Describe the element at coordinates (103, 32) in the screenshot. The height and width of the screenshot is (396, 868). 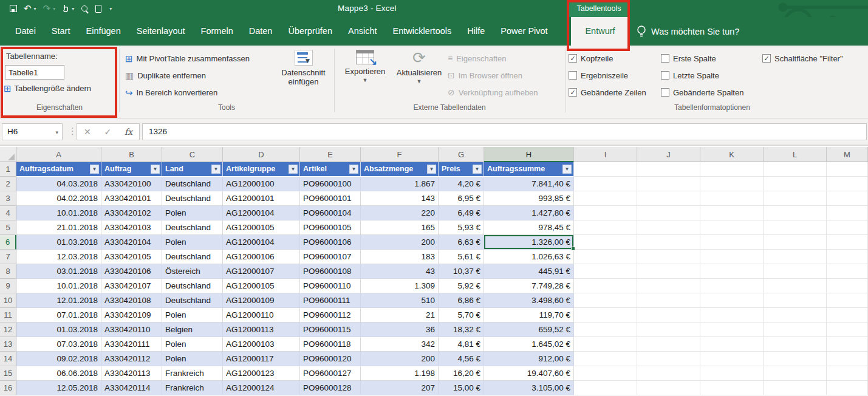
I see `tab-einfügen: Einfügen` at that location.